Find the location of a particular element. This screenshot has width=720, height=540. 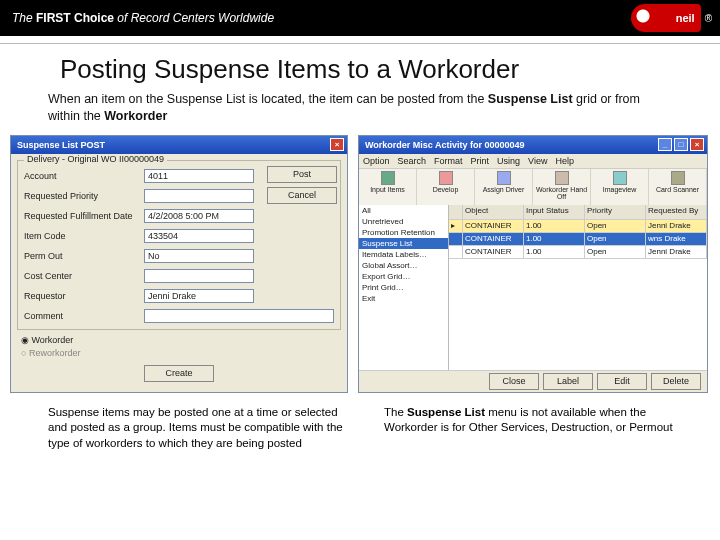

menu-item: Print is located at coordinates (480, 161).